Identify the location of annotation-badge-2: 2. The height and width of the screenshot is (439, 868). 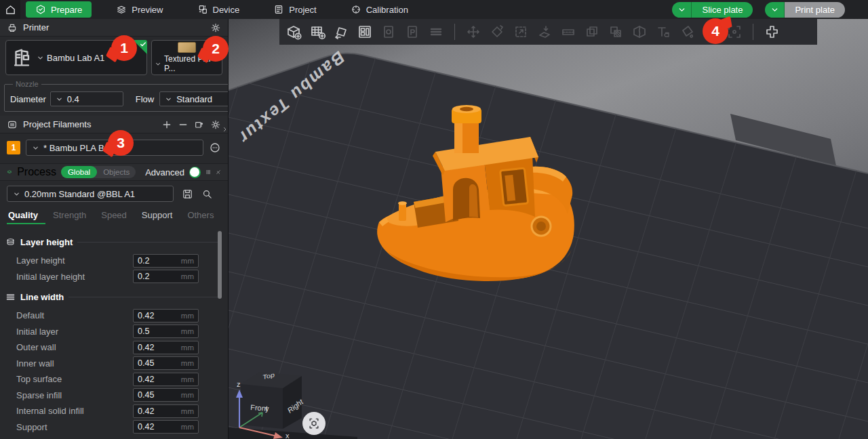
(216, 49).